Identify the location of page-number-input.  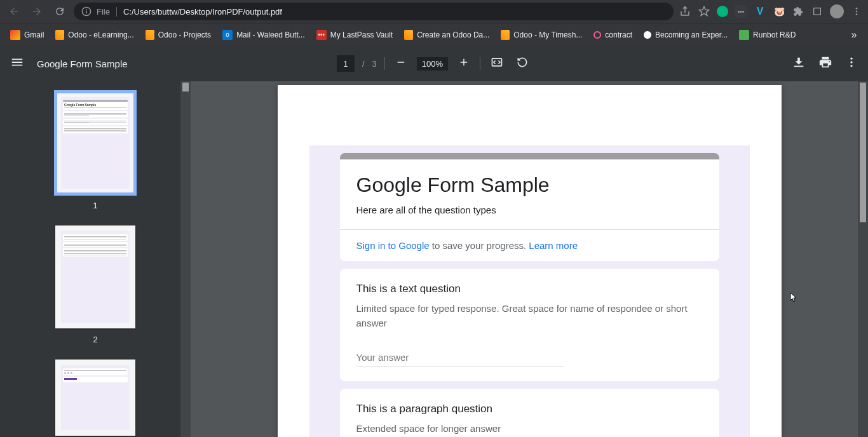
(346, 64).